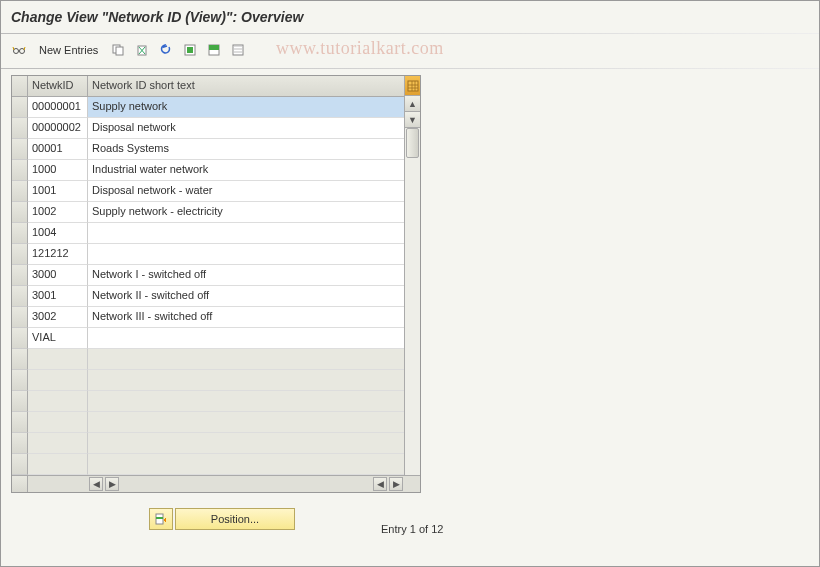  Describe the element at coordinates (246, 192) in the screenshot. I see `cell-shorttext: Disposal network - water` at that location.